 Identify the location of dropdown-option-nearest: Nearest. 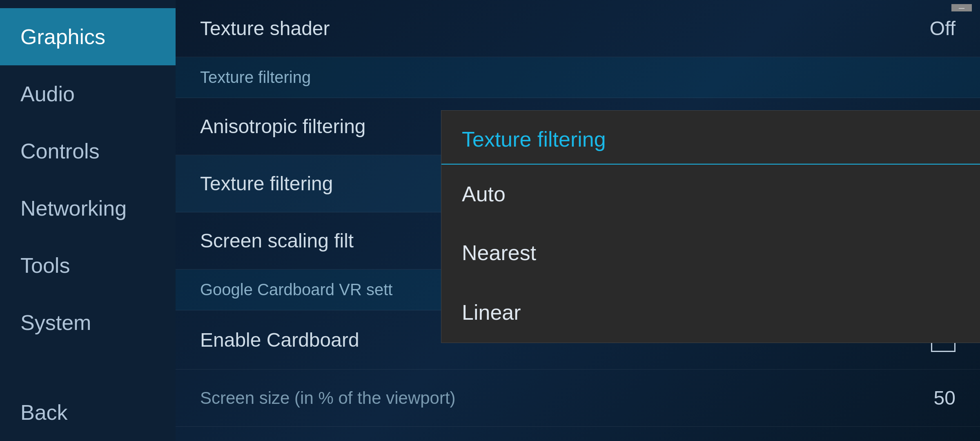
(710, 253).